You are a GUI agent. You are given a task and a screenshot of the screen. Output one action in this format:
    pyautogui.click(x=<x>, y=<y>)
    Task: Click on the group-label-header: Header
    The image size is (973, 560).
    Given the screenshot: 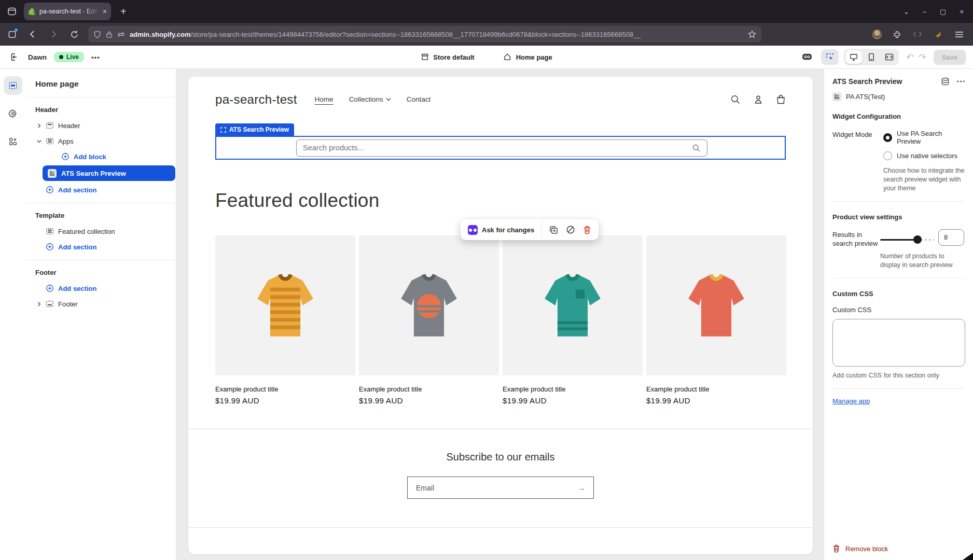 What is the action you would take?
    pyautogui.click(x=101, y=111)
    